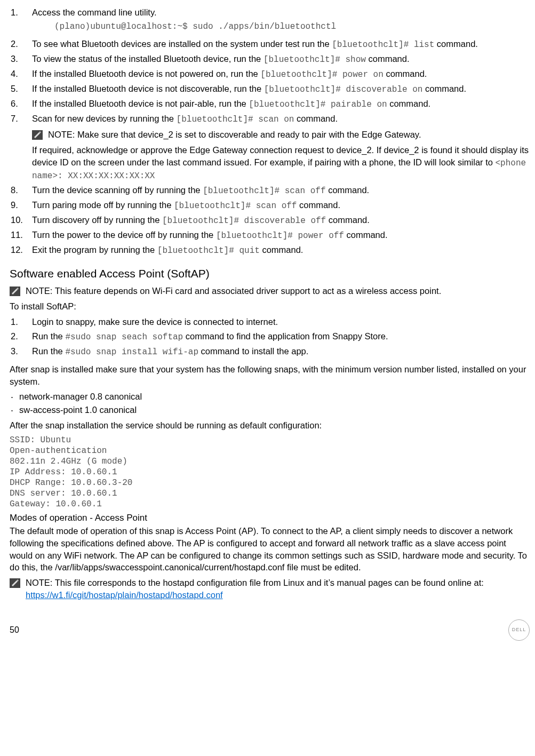  What do you see at coordinates (209, 251) in the screenshot?
I see `inline-code: [bluetoothclt]# quit` at bounding box center [209, 251].